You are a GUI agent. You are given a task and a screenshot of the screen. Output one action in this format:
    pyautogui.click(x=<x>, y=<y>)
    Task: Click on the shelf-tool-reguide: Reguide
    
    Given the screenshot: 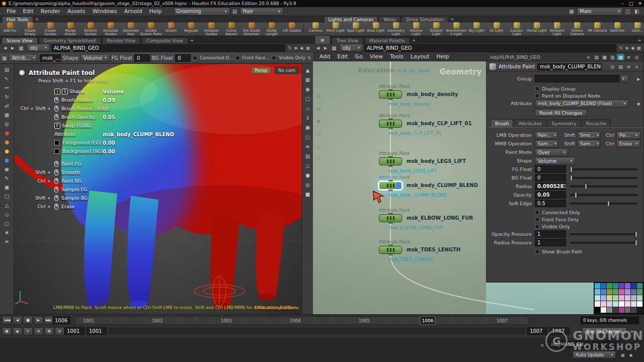 What is the action you would take?
    pyautogui.click(x=191, y=29)
    